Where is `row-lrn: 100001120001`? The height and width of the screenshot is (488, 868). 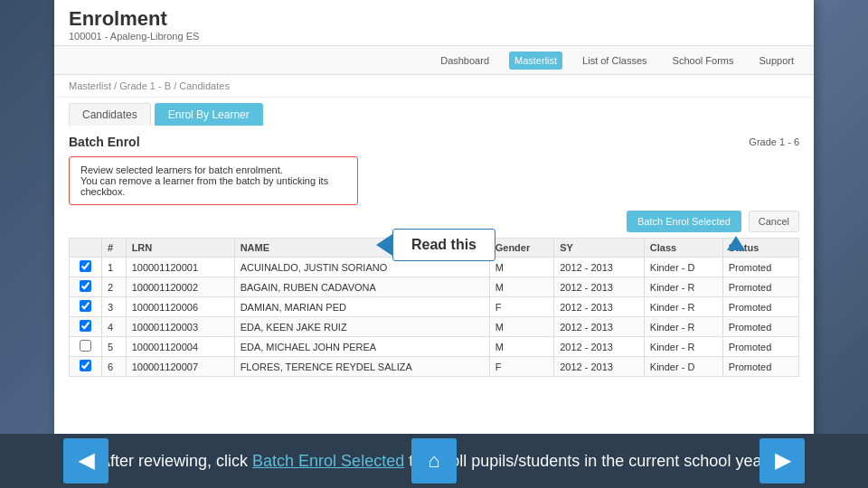 row-lrn: 100001120001 is located at coordinates (180, 267).